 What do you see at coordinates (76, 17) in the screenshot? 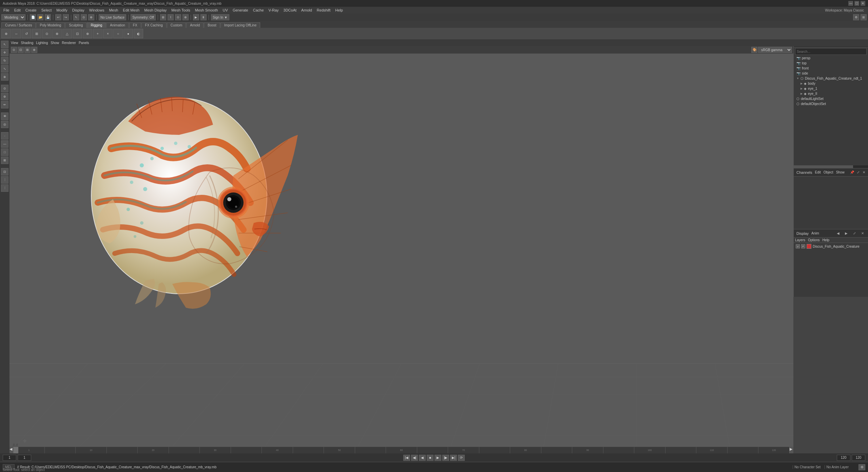
I see `select-tool-button: ↖` at bounding box center [76, 17].